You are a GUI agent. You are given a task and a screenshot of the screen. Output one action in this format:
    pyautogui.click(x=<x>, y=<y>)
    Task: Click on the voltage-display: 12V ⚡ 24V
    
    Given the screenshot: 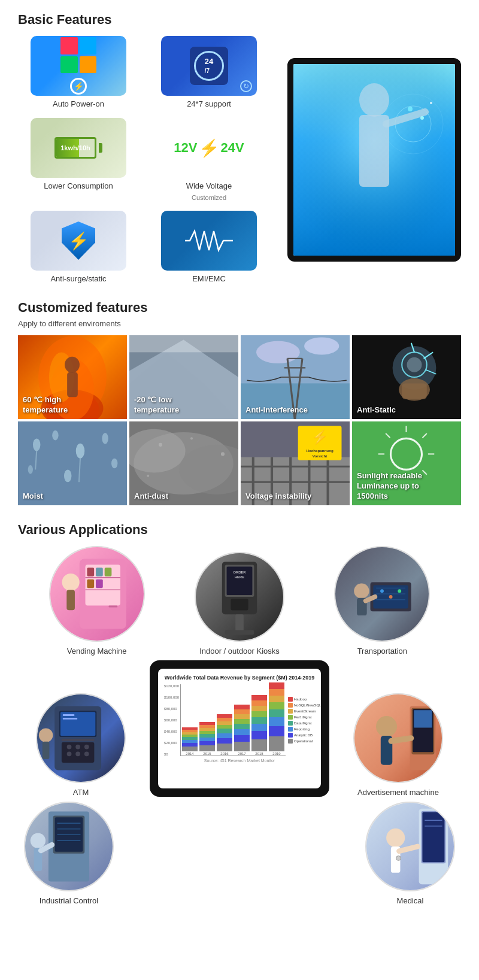 What is the action you would take?
    pyautogui.click(x=208, y=148)
    